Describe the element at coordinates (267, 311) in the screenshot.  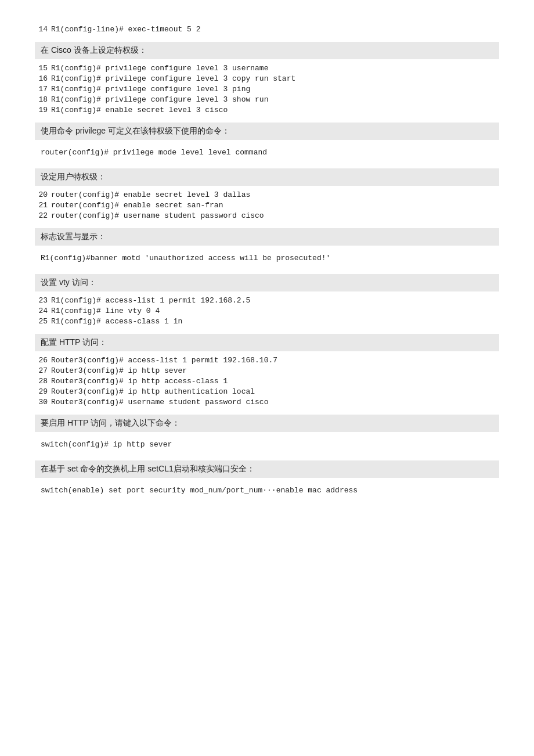
I see `numbered-line-s5-1: 24R1(config)# line vty 0 4` at that location.